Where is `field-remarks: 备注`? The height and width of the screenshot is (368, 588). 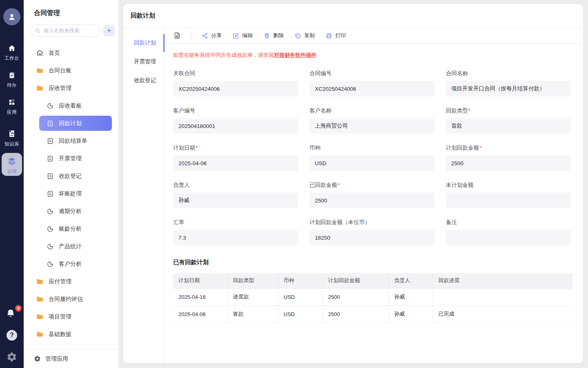 field-remarks: 备注 is located at coordinates (508, 232).